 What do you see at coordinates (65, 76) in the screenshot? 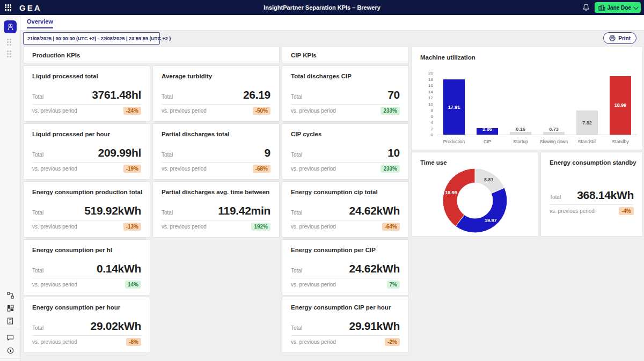
I see `kpi-title: Liquid processed total` at bounding box center [65, 76].